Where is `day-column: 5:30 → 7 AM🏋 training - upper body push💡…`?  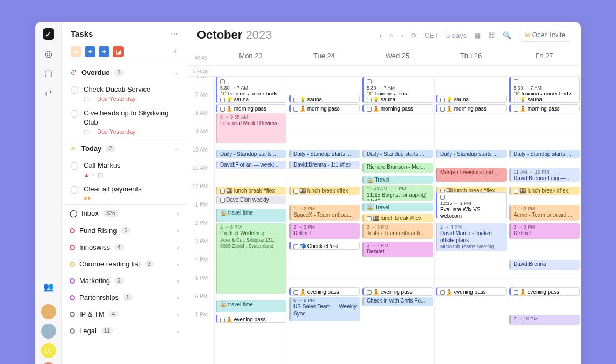
day-column: 5:30 → 7 AM🏋 training - upper body push💡… is located at coordinates (544, 220).